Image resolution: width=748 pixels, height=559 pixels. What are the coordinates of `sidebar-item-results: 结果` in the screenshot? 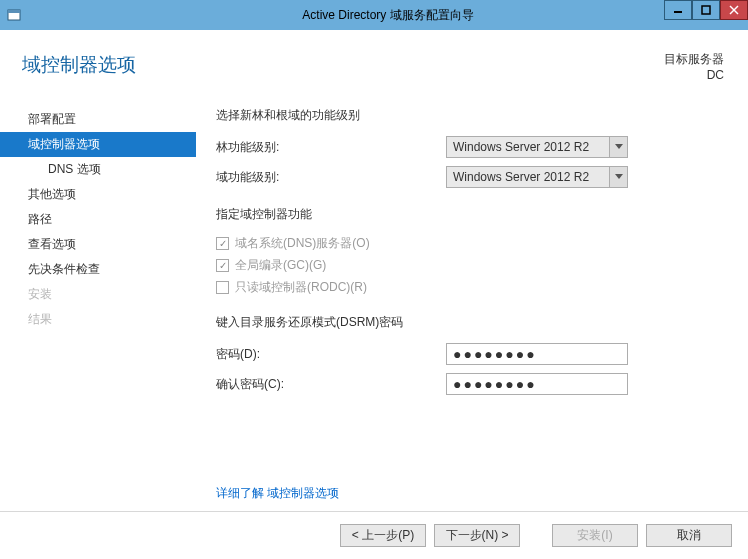 It's located at (98, 320).